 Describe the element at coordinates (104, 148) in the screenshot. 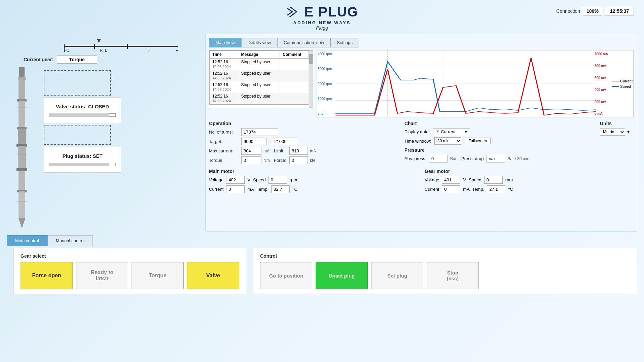

I see `device-area: Valve status: CLOSED Plug status: SET` at that location.